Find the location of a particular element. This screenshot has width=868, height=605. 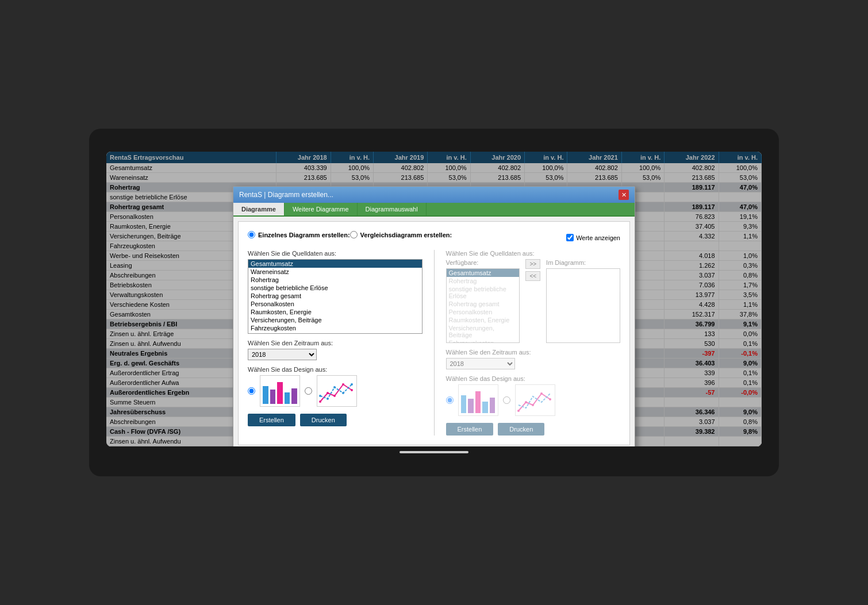

dialog-title: RentaS | Diagramm erstellen... is located at coordinates (286, 195).